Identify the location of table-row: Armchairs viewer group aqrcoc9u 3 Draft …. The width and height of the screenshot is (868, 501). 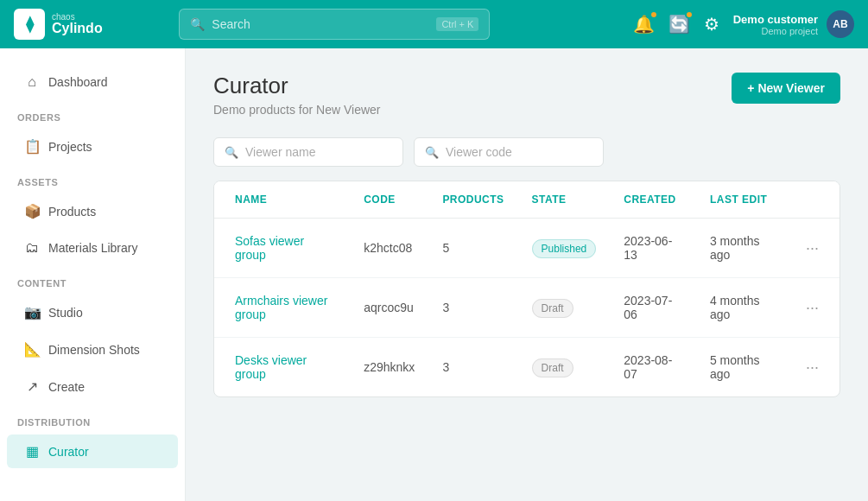
(527, 308).